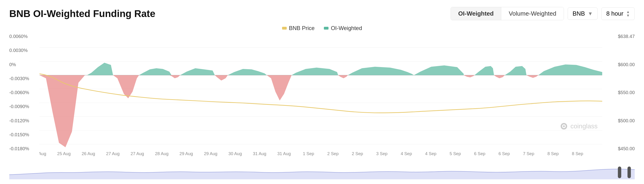  Describe the element at coordinates (590, 14) in the screenshot. I see `asset-dropdown-icon: ▼` at that location.